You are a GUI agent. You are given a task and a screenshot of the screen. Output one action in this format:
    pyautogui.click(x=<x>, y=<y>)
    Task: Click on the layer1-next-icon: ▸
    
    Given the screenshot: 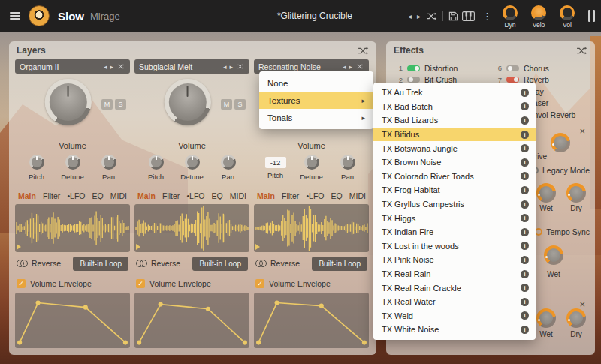 What is the action you would take?
    pyautogui.click(x=111, y=67)
    